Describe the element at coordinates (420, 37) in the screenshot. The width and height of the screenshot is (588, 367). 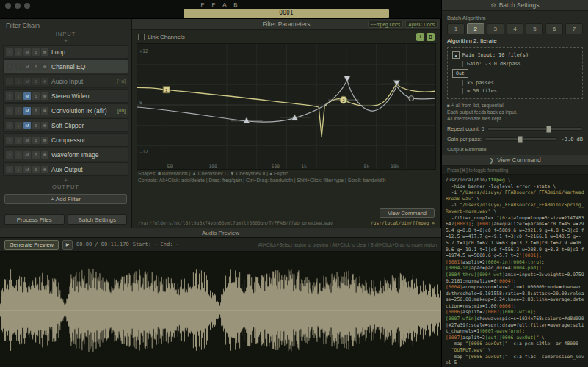
I see `channel-chip-button: +` at that location.